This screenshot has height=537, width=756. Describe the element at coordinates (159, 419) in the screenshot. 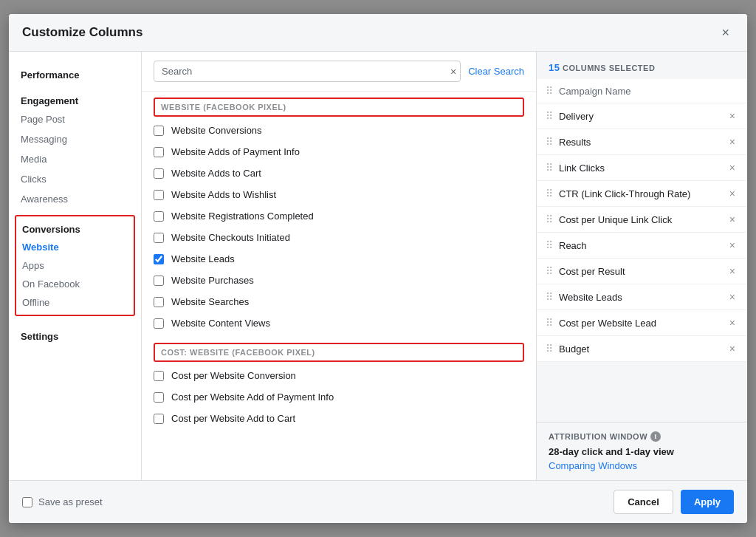

I see `cost-website-add-cart-checkbox` at that location.